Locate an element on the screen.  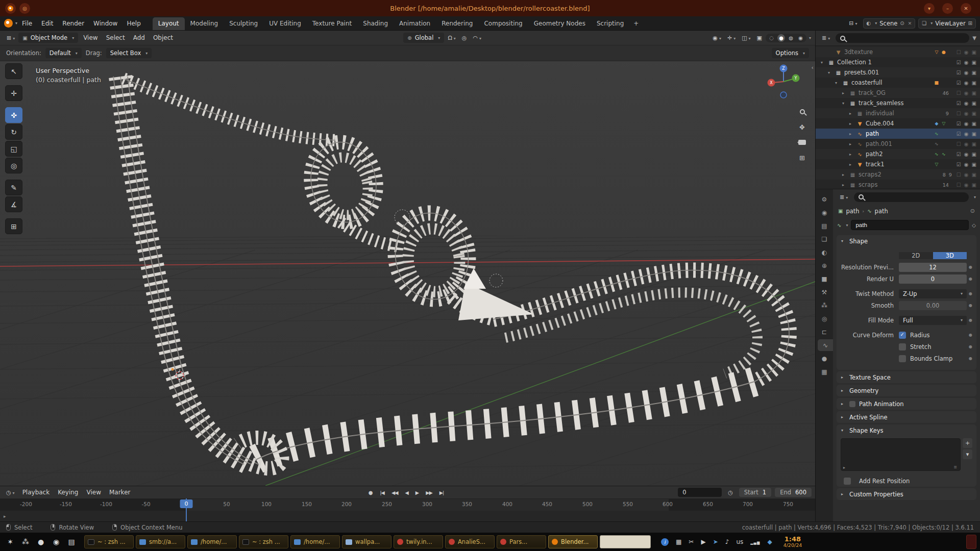
mode-dropdown: ▣ Object Mode▾ is located at coordinates (48, 38).